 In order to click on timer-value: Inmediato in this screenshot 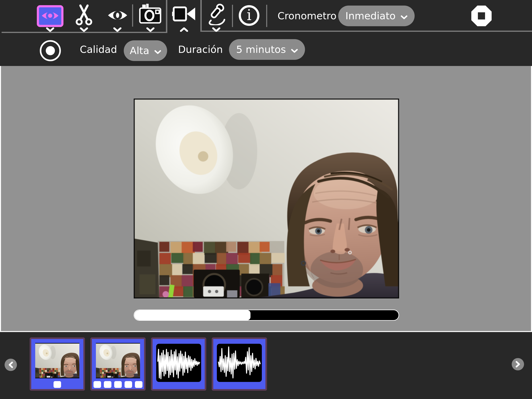, I will do `click(370, 16)`.